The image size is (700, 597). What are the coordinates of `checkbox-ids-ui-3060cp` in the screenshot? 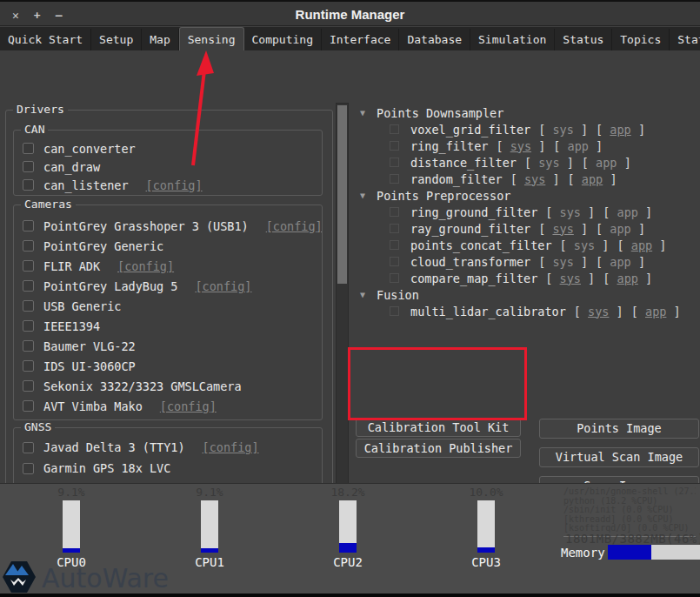 It's located at (28, 366).